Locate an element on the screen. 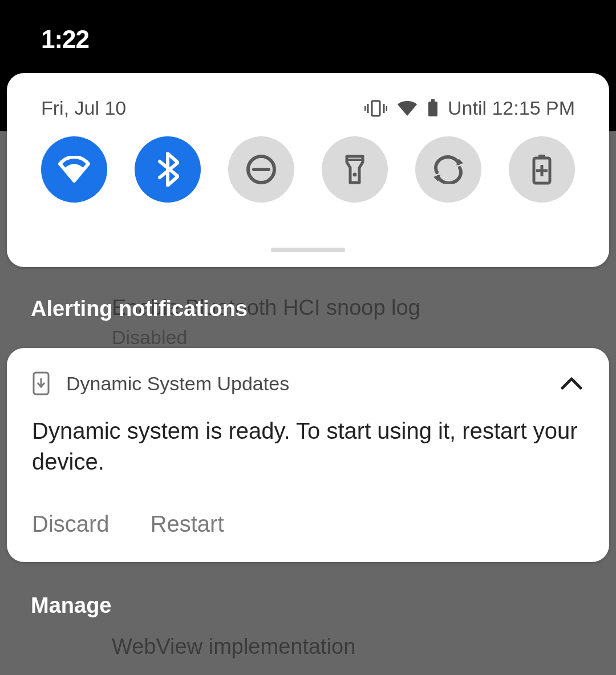 This screenshot has height=675, width=616. vibrate-icon is located at coordinates (376, 108).